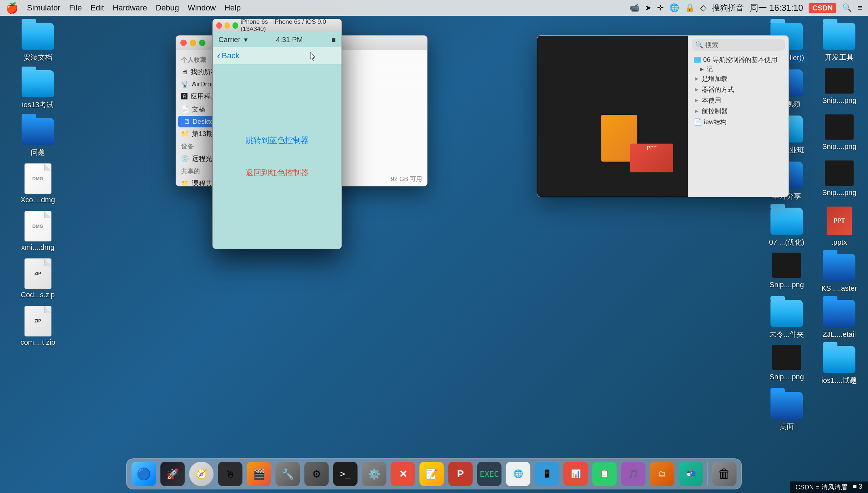 The height and width of the screenshot is (493, 868). I want to click on dock-item-app6: 📊, so click(576, 474).